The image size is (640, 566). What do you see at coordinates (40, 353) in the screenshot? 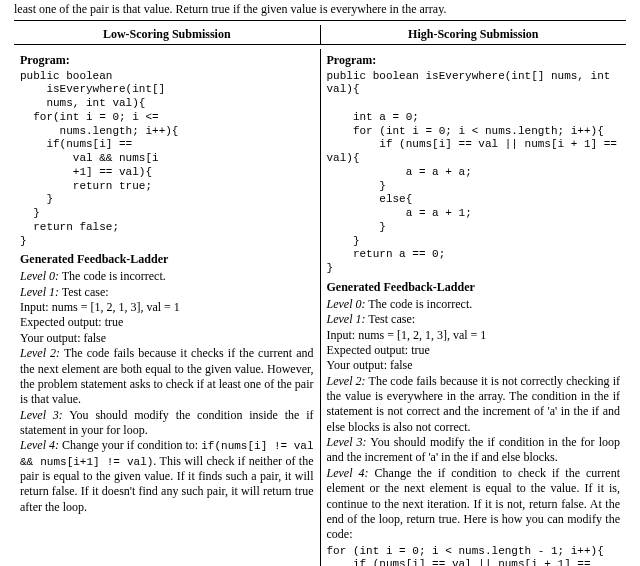
I see `lvl2-label: Level 2:` at bounding box center [40, 353].